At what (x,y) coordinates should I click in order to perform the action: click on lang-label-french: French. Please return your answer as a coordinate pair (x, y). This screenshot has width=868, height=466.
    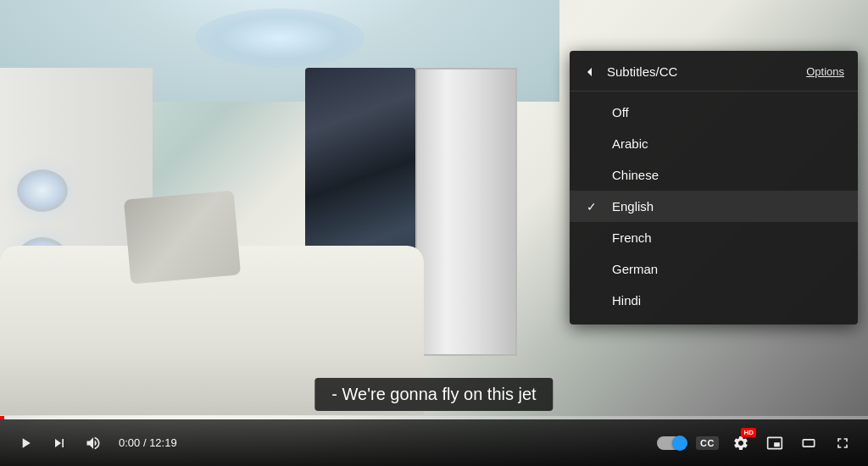
    Looking at the image, I should click on (632, 237).